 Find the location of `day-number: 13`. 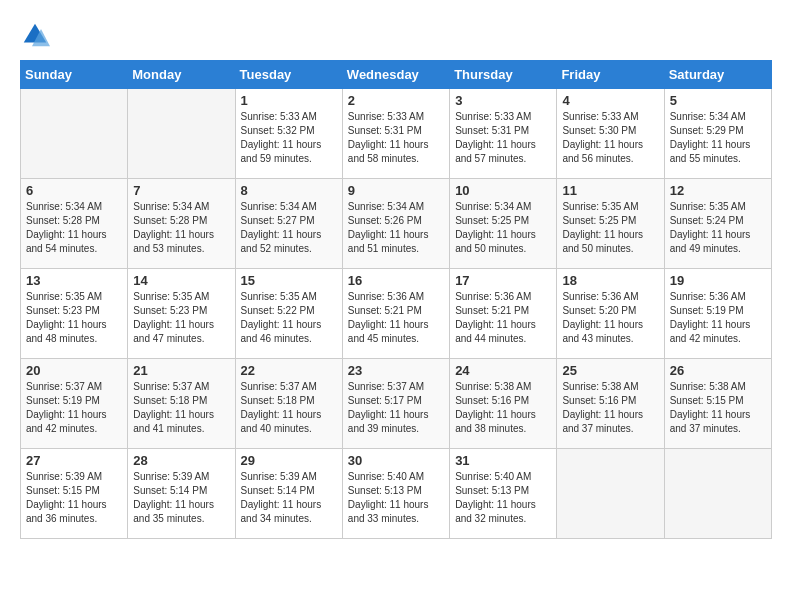

day-number: 13 is located at coordinates (74, 280).